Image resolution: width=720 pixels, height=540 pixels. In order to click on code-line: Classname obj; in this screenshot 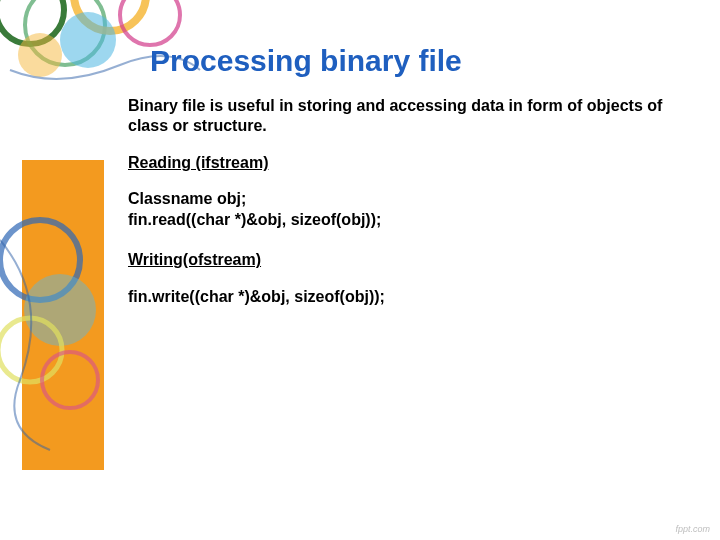, I will do `click(413, 199)`.